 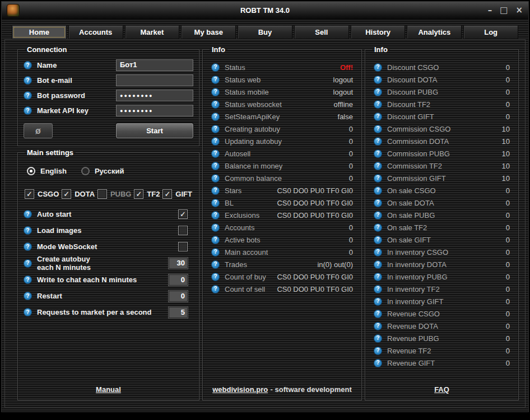 I want to click on language-radio-option: English, so click(x=47, y=171).